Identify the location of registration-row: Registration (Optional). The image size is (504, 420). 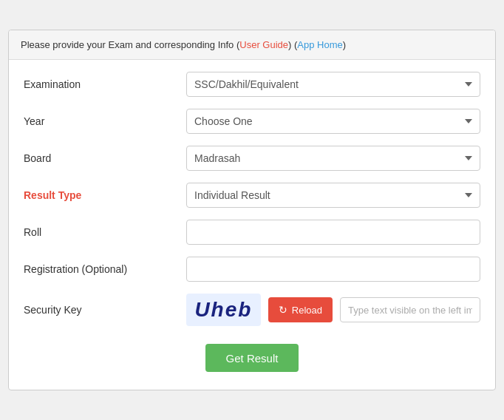
(252, 269).